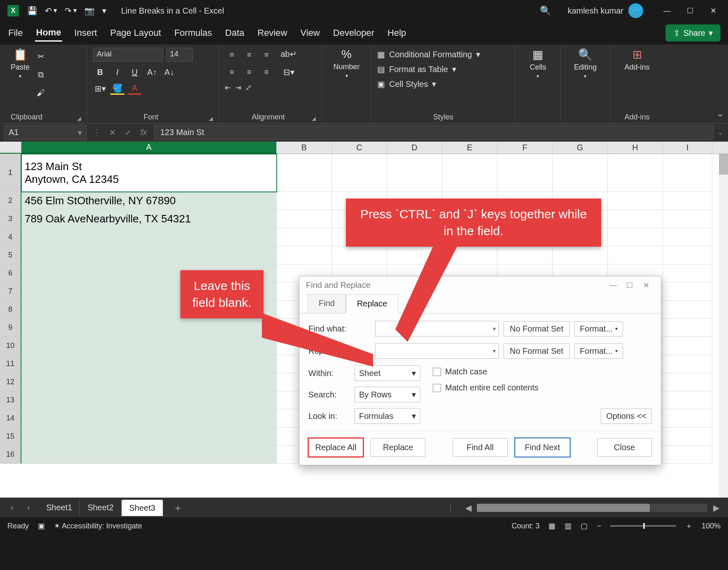 The width and height of the screenshot is (728, 570). What do you see at coordinates (688, 310) in the screenshot?
I see `cell-I8` at bounding box center [688, 310].